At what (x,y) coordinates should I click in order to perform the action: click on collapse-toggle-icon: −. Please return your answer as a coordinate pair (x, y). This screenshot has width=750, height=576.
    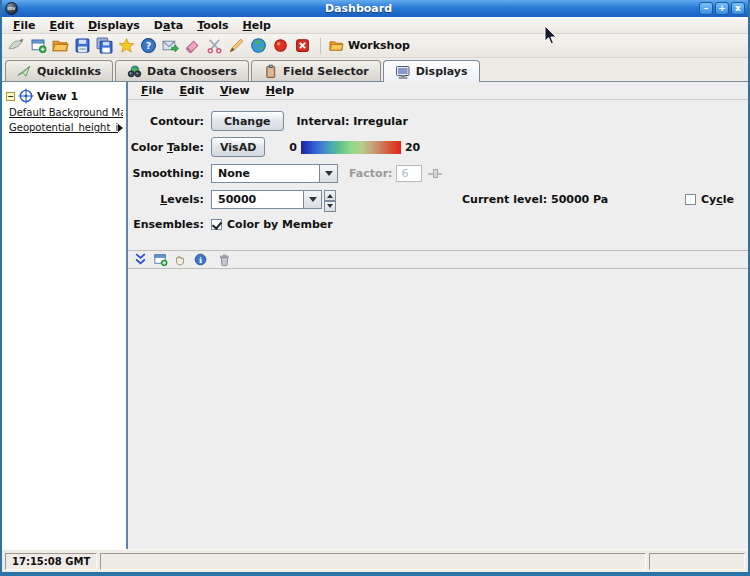
    Looking at the image, I should click on (10, 96).